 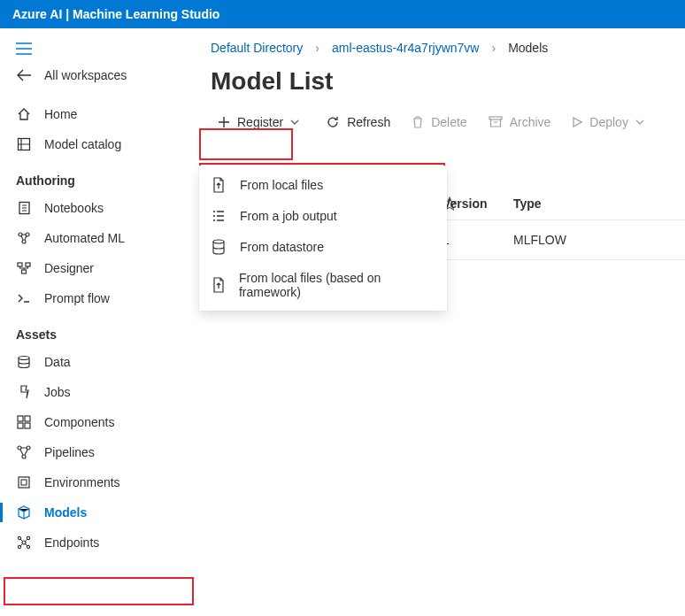 I want to click on list-icon, so click(x=219, y=216).